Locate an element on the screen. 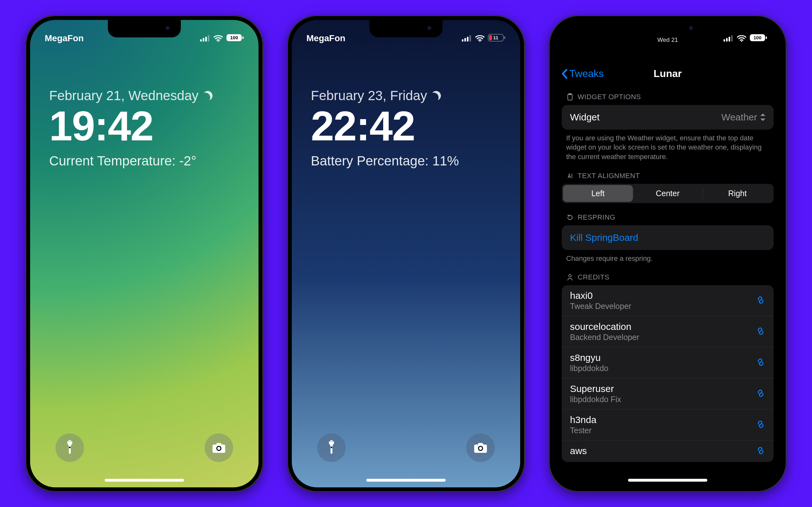  paste-icon is located at coordinates (570, 97).